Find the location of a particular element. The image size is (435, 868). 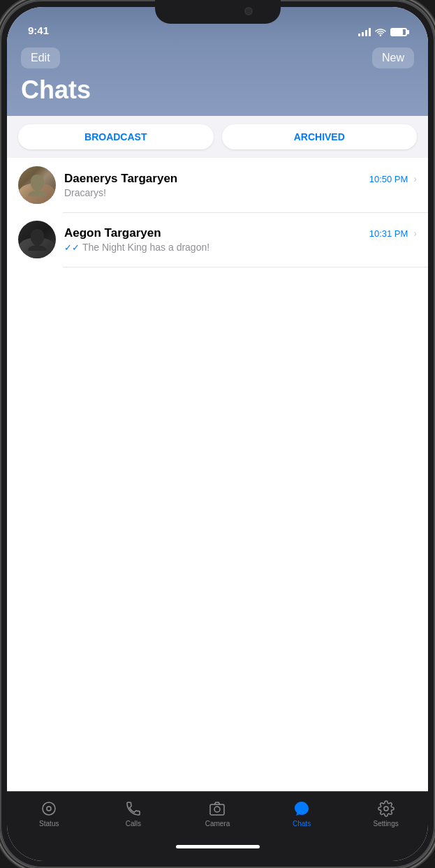

chat-time: 10:50 PM › is located at coordinates (393, 179).